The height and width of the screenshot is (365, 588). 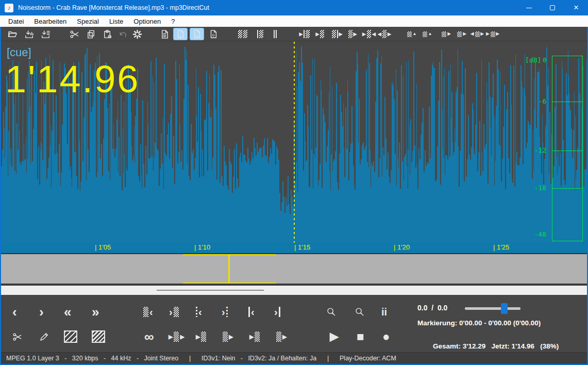 I want to click on play-from-selection-button: ▶, so click(x=228, y=337).